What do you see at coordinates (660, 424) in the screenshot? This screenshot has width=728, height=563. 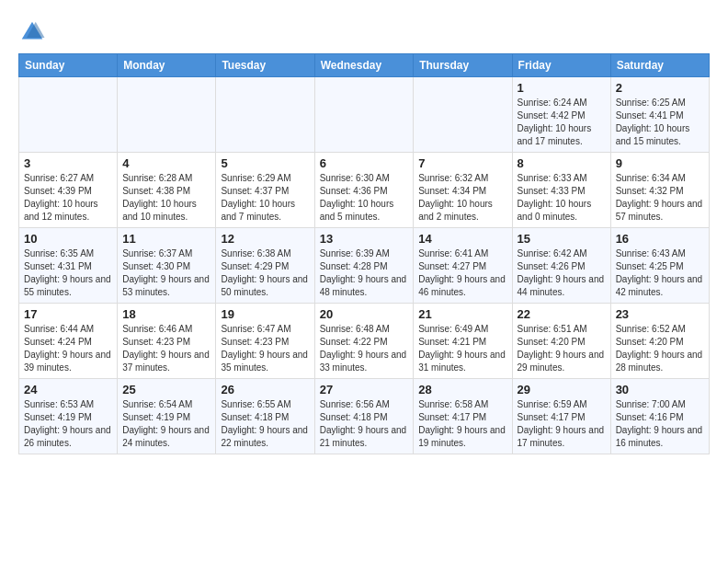 I see `day-info: Sunrise: 7:00 AMSunset: 4:16 PMDaylight:…` at bounding box center [660, 424].